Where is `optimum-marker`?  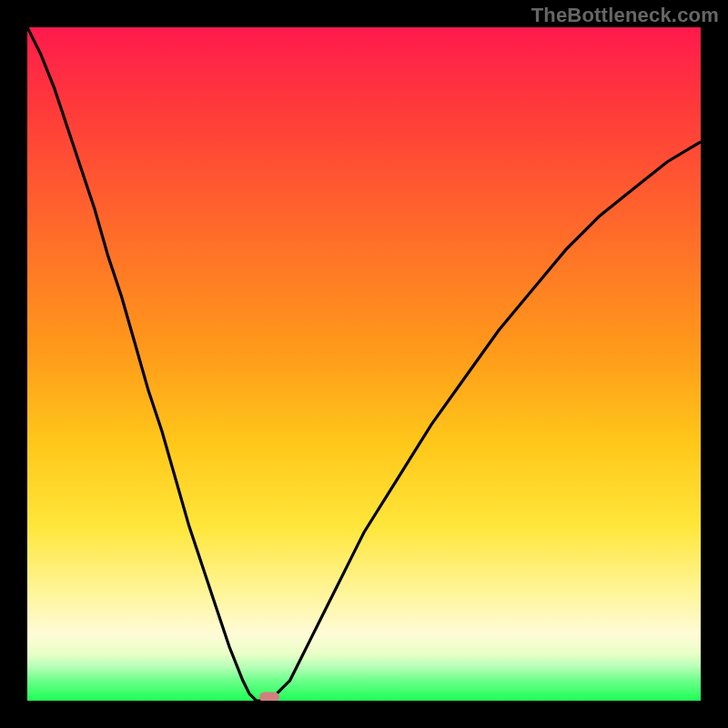
optimum-marker is located at coordinates (269, 697).